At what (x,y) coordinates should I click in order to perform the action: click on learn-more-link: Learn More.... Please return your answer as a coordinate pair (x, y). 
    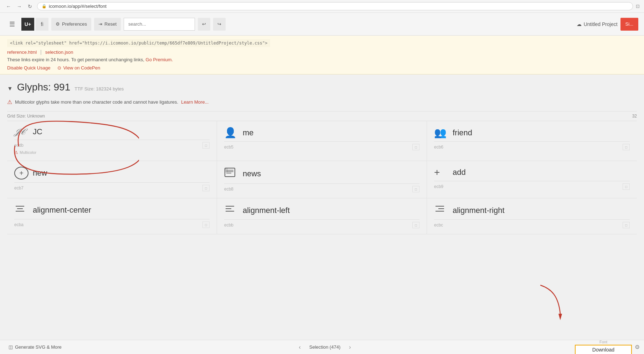
    Looking at the image, I should click on (195, 102).